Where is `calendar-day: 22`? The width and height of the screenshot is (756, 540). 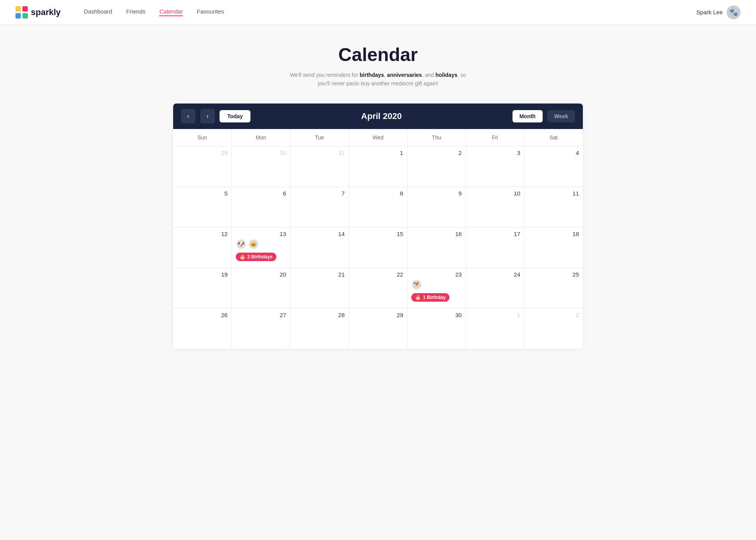
calendar-day: 22 is located at coordinates (378, 288).